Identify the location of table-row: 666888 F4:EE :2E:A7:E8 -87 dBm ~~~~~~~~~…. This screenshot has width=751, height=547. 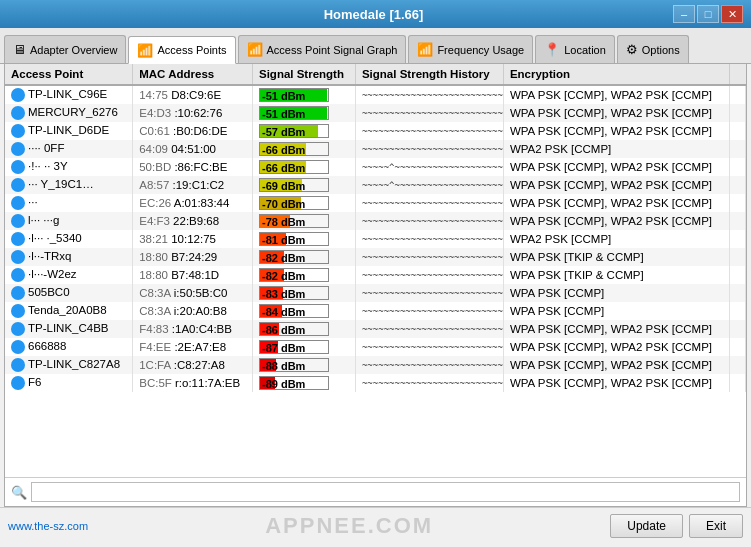
(376, 347).